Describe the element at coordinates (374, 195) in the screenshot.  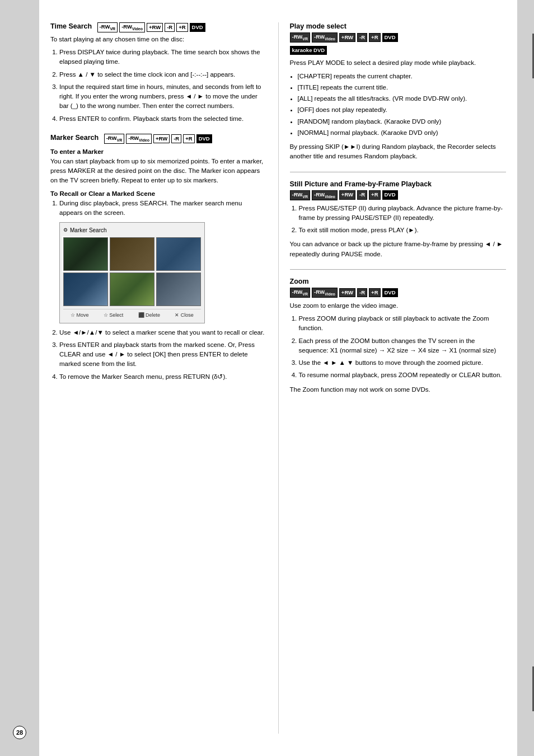
I see `still-badge-rplus: +R` at that location.